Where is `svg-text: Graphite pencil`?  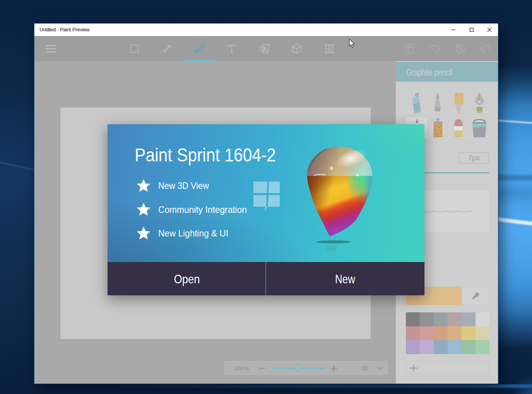 svg-text: Graphite pencil is located at coordinates (429, 72).